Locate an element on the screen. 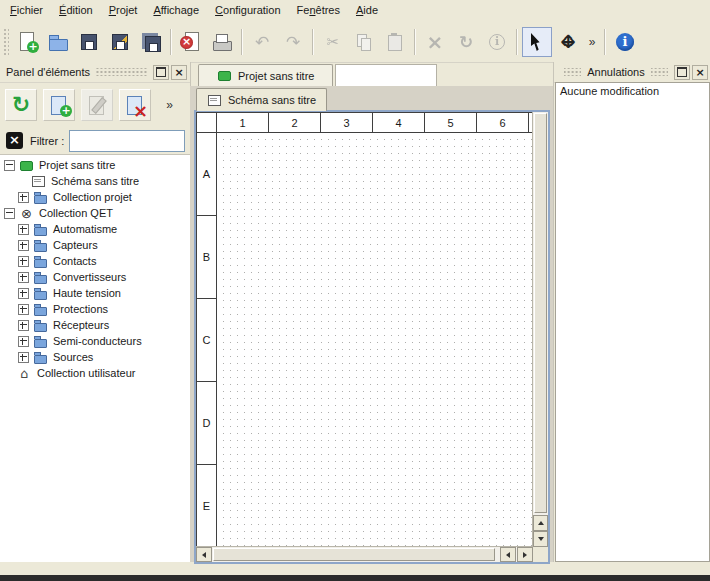  tree-item: Projet sans titre is located at coordinates (95, 165).